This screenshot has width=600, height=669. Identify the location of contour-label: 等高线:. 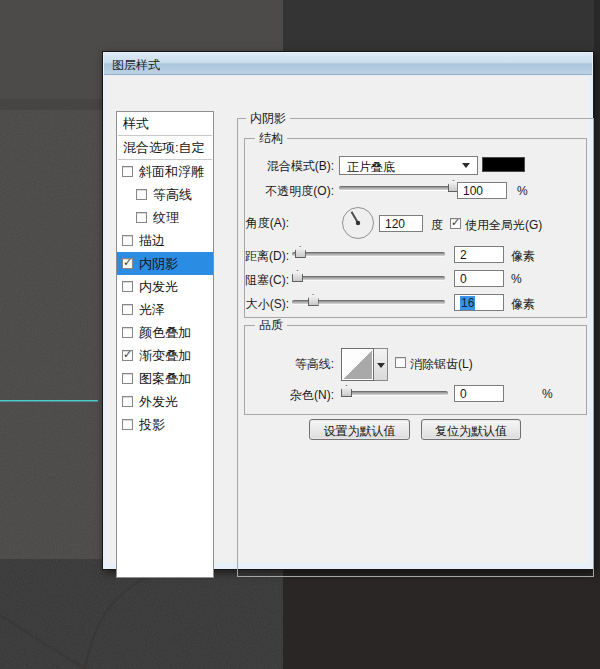
(290, 364).